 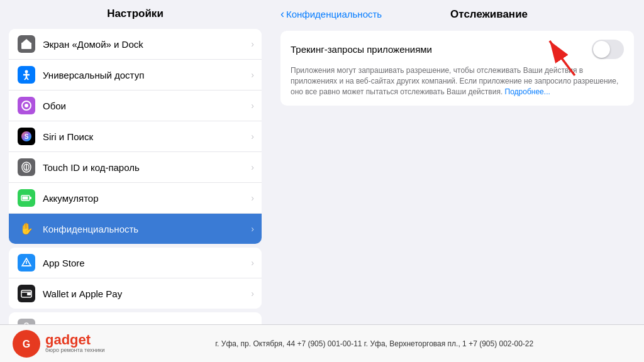 What do you see at coordinates (26, 293) in the screenshot?
I see `wallet-icon` at bounding box center [26, 293].